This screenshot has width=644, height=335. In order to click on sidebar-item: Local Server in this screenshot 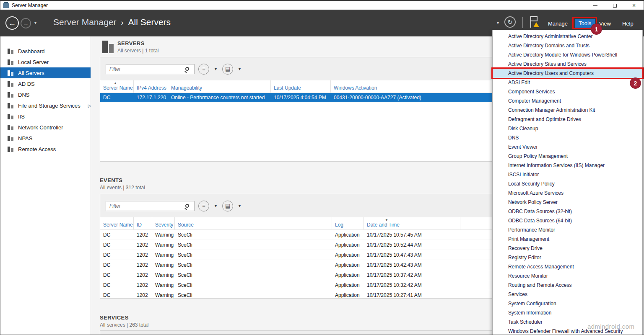, I will do `click(45, 62)`.